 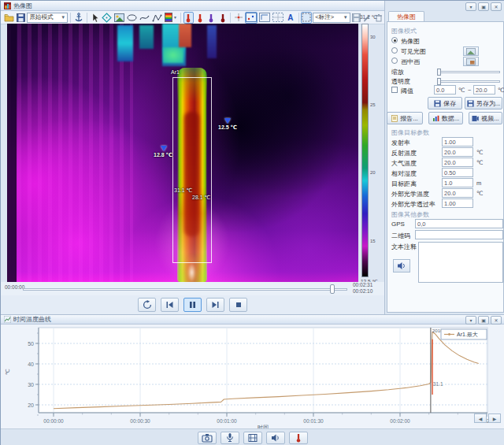 I want to click on distance-field: 1.0, so click(x=458, y=183).